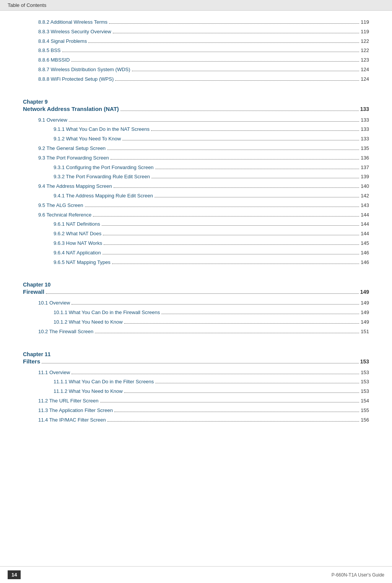  Describe the element at coordinates (77, 234) in the screenshot. I see `entry-text-962: 9.6.2 What NAT Does` at that location.